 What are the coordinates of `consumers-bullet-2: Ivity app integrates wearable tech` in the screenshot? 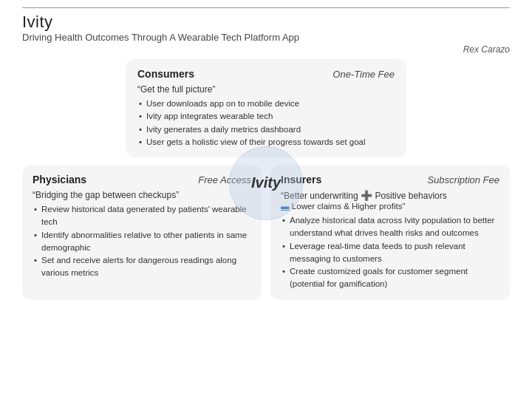 It's located at (266, 117).